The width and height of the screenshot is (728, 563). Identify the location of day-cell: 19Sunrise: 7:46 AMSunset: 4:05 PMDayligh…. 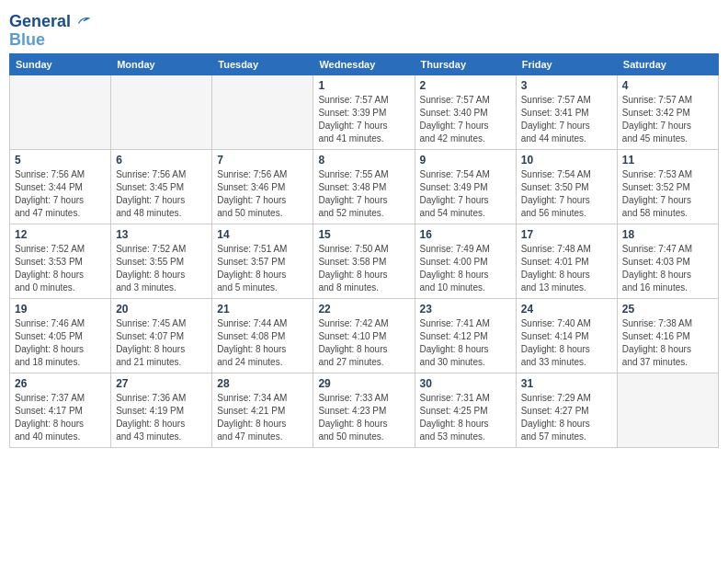
(61, 335).